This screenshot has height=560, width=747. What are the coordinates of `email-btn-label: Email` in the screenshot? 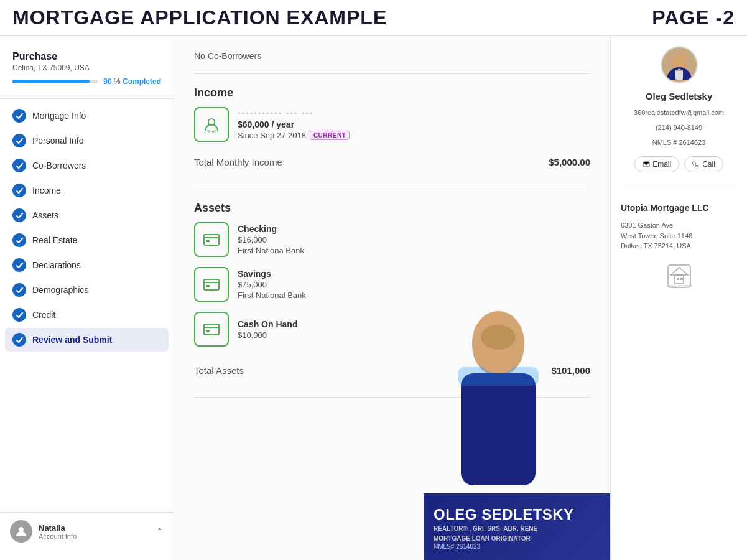 It's located at (662, 164).